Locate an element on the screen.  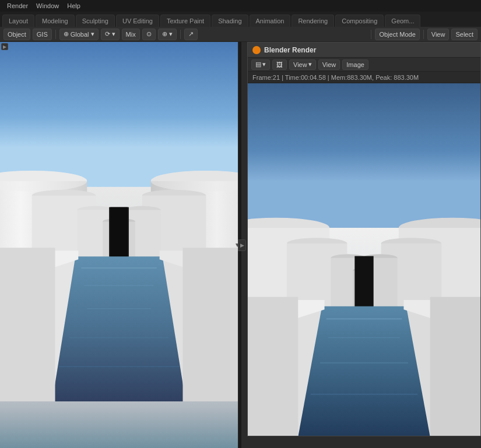
tab-rendering: Rendering is located at coordinates (313, 21).